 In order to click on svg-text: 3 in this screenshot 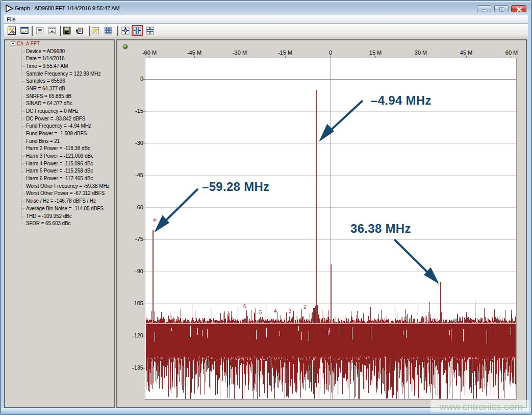, I will do `click(290, 311)`.